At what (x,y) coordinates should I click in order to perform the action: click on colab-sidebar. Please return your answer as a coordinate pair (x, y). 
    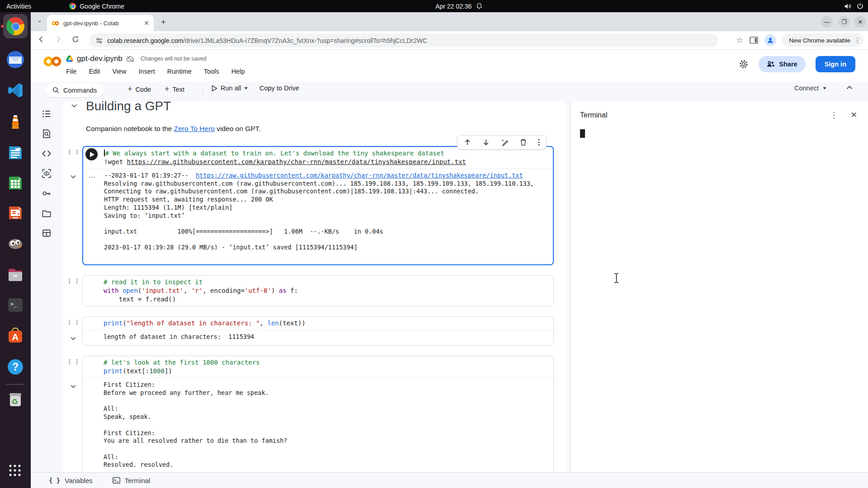
    Looking at the image, I should click on (47, 286).